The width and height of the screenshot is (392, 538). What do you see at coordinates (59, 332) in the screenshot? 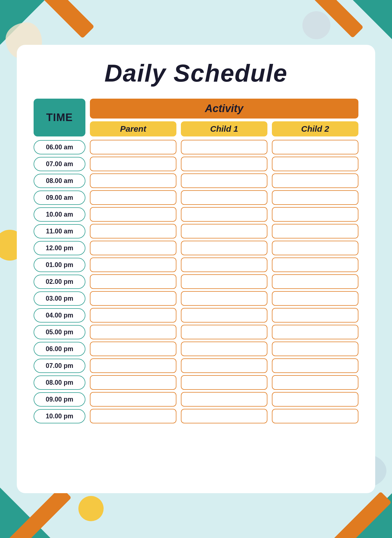
I see `time-badge-11: 05.00 pm` at bounding box center [59, 332].